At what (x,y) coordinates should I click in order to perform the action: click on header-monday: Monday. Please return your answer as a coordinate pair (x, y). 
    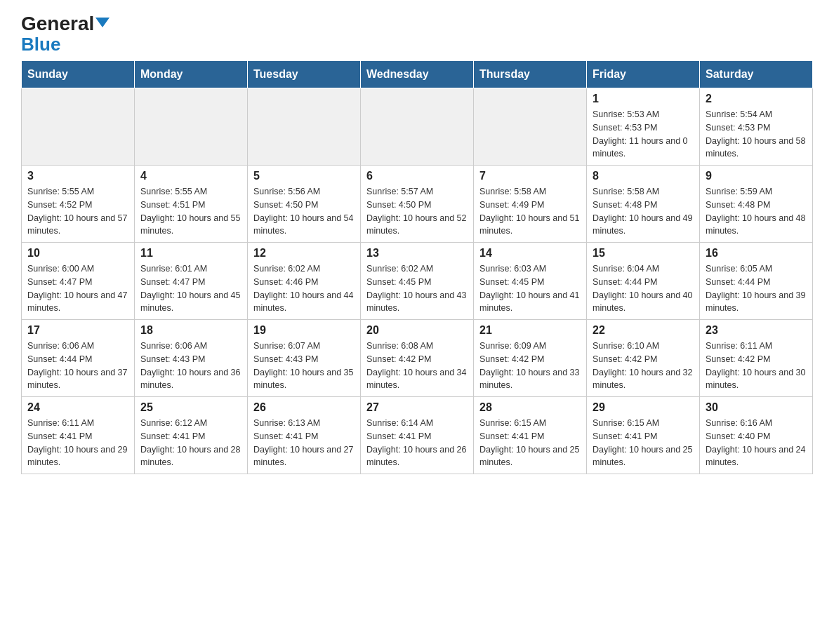
    Looking at the image, I should click on (191, 74).